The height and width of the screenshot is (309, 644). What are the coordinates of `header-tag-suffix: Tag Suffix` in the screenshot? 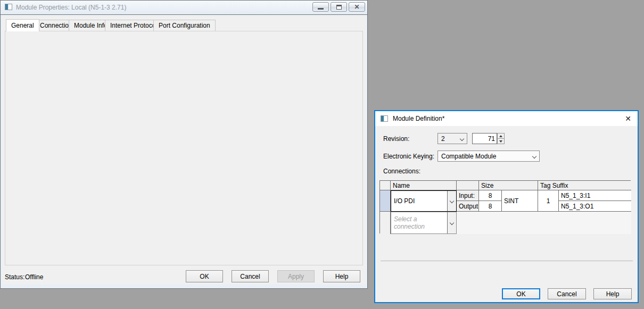 It's located at (584, 186).